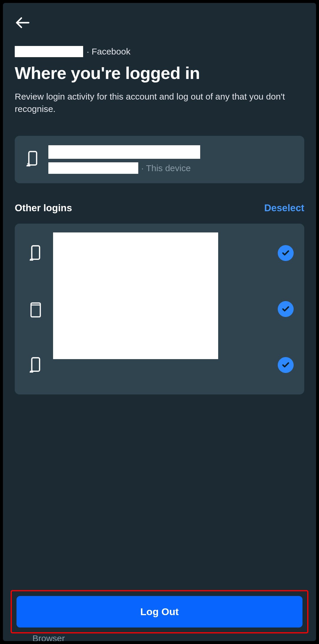  I want to click on back-button, so click(23, 24).